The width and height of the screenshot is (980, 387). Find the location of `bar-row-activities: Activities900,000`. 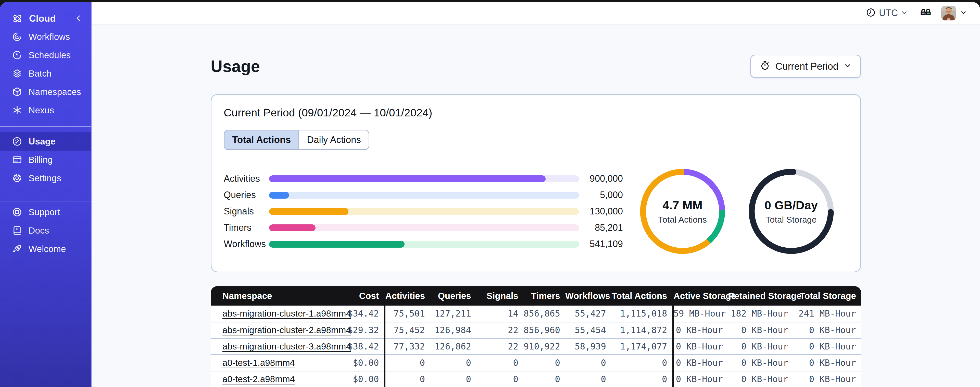

bar-row-activities: Activities900,000 is located at coordinates (425, 179).